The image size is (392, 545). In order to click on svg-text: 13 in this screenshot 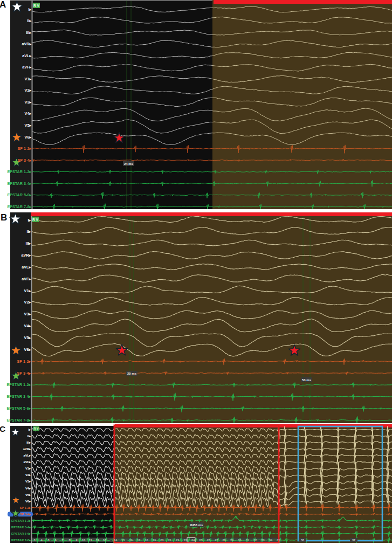, I will do `click(105, 540)`.